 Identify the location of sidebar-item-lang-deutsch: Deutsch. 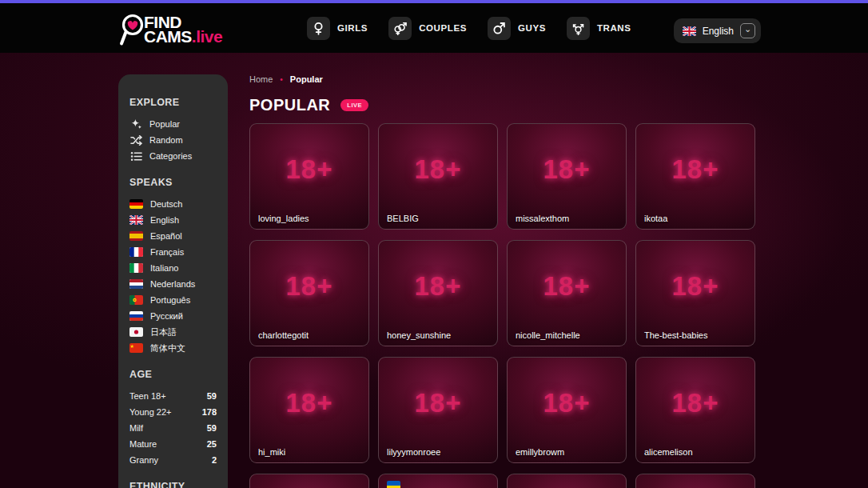
(173, 204).